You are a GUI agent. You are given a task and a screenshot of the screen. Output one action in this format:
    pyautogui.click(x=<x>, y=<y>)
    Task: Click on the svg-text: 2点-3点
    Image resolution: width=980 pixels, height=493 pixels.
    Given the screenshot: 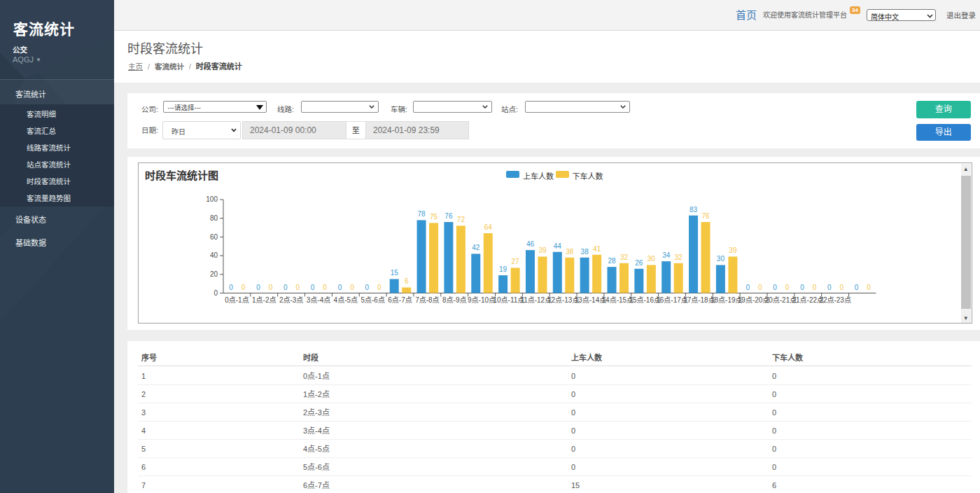 What is the action you would take?
    pyautogui.click(x=291, y=300)
    